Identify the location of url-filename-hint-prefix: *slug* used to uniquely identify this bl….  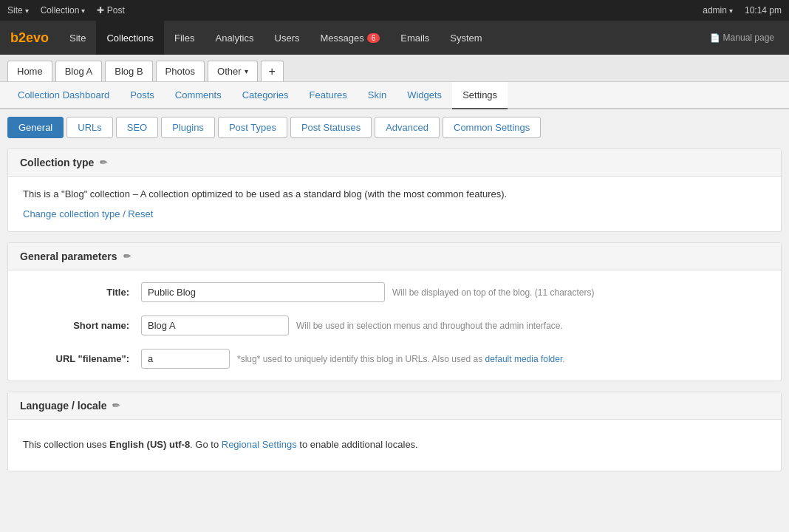
(361, 359).